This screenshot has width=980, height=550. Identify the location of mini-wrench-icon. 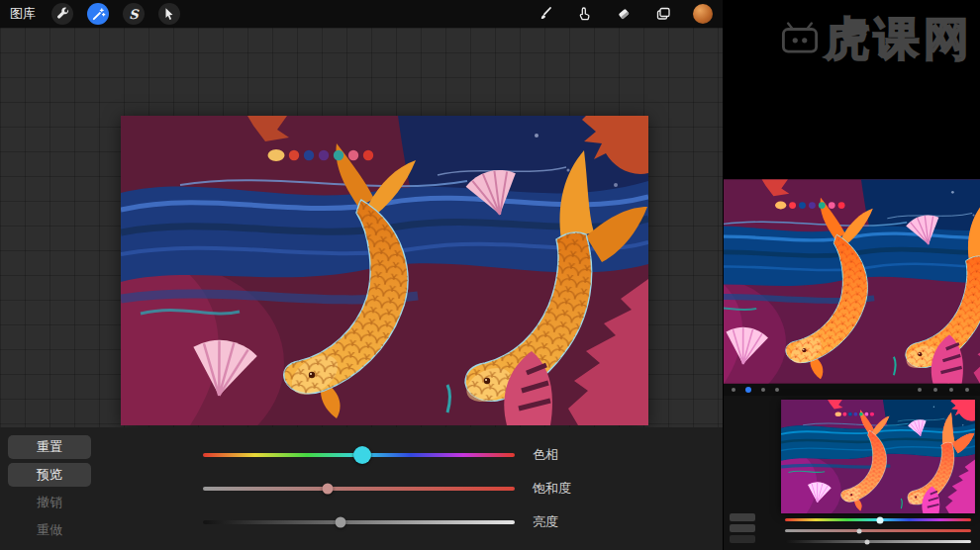
(734, 390).